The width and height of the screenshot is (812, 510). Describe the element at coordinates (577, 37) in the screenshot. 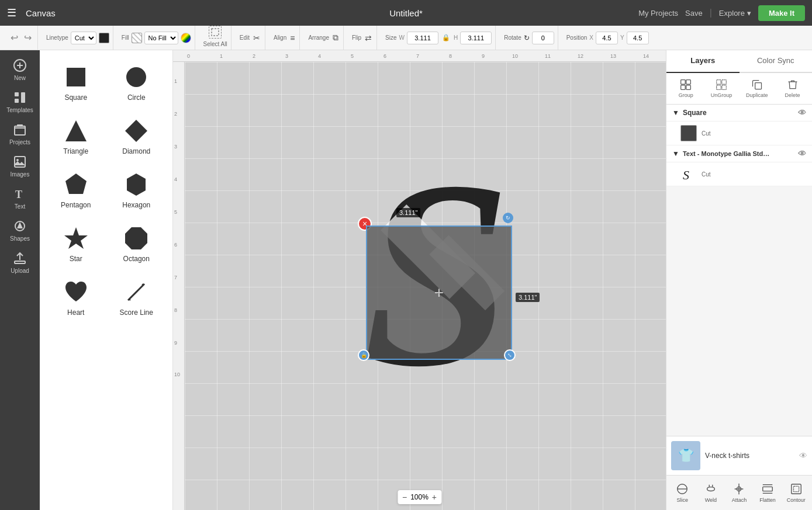

I see `position-label: Position` at that location.